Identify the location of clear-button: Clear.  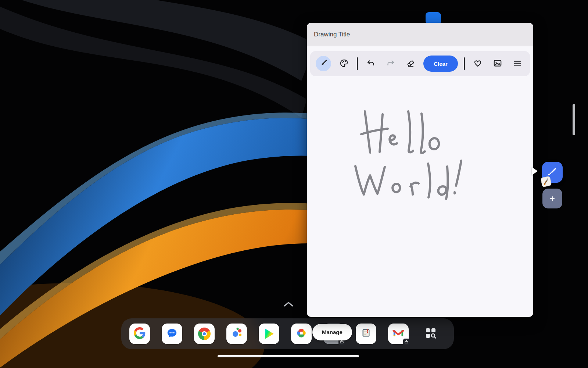
(441, 64).